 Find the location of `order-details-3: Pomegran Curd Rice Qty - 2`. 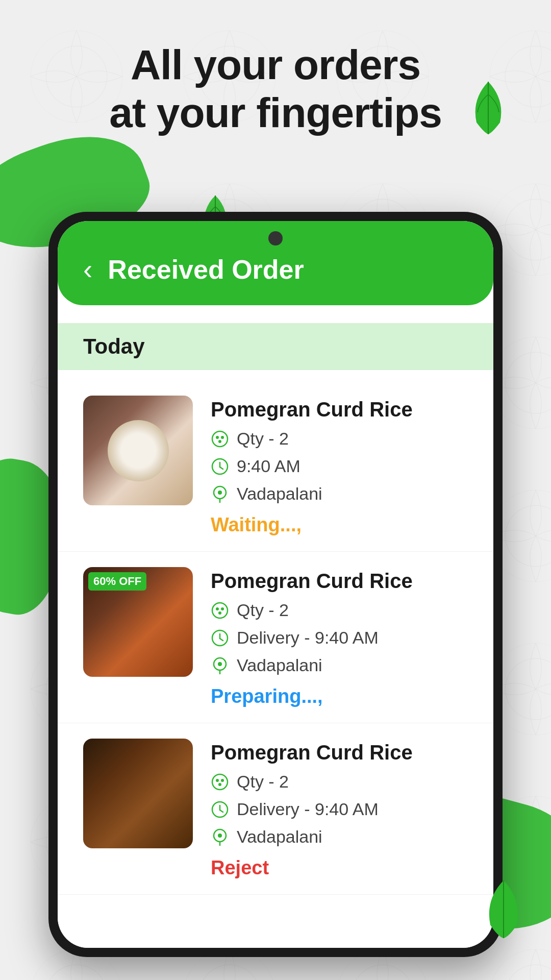

order-details-3: Pomegran Curd Rice Qty - 2 is located at coordinates (339, 808).